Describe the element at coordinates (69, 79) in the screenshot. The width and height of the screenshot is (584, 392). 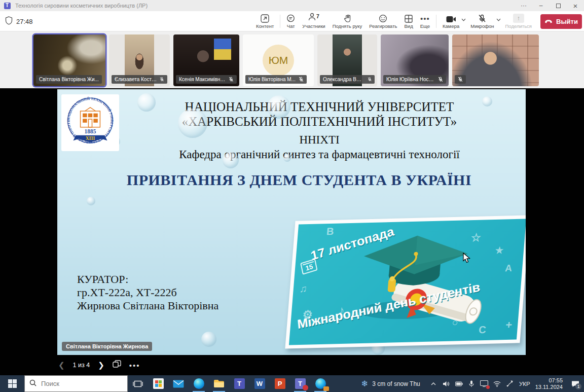
I see `participant-name: Світлана Вікторівна Жи...` at that location.